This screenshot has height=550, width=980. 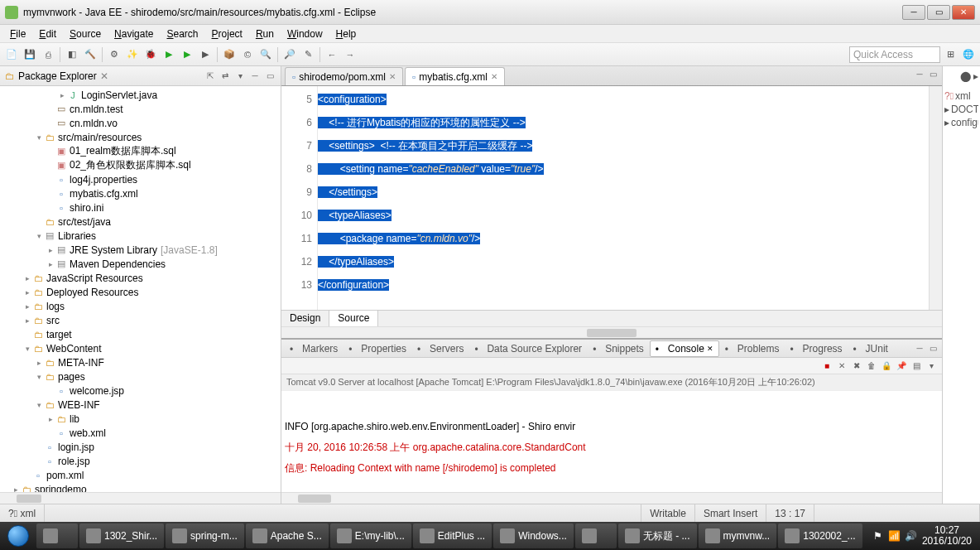 I want to click on taskbar-item: 1302_Shir..., so click(x=122, y=536).